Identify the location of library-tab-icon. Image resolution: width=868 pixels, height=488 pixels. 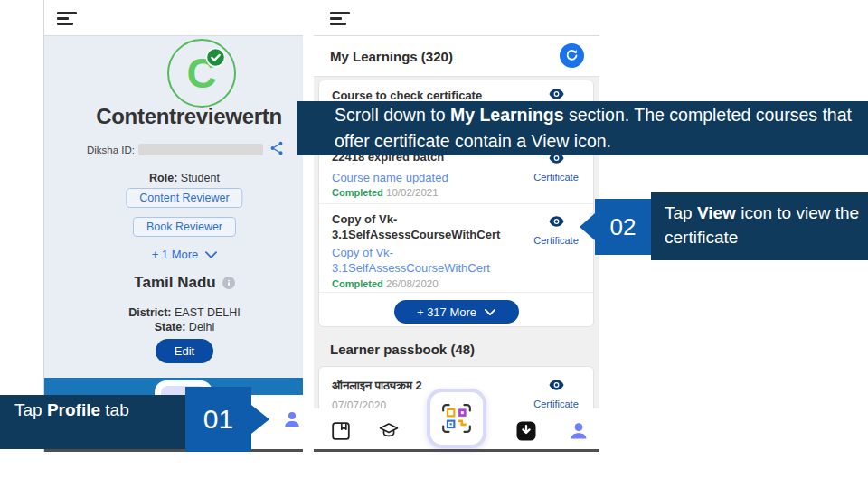
(341, 431).